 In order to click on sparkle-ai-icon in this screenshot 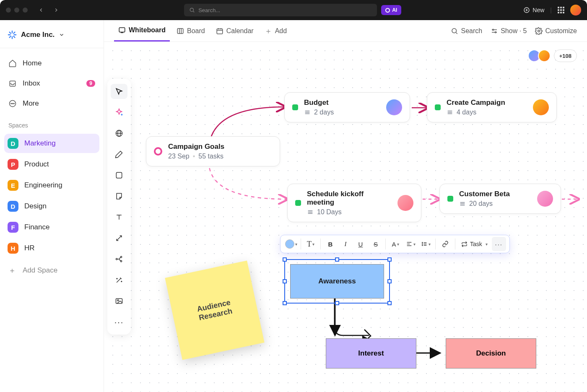, I will do `click(119, 112)`.